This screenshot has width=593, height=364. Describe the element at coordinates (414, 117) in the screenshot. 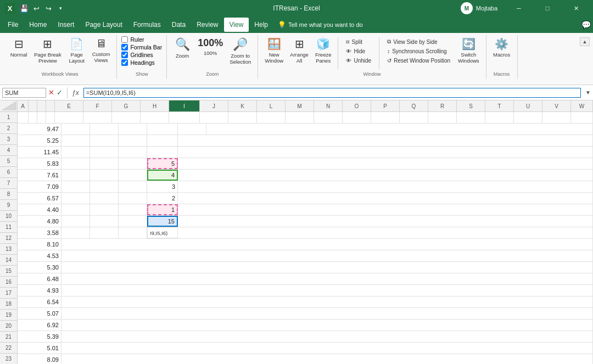

I see `cell-Q1` at that location.